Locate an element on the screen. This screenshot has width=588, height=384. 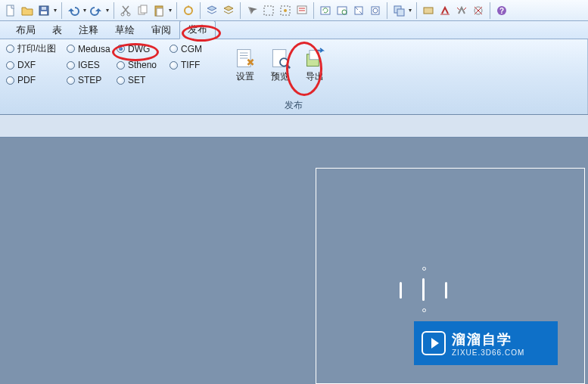
format-radio-medusa: Medusa is located at coordinates (90, 48).